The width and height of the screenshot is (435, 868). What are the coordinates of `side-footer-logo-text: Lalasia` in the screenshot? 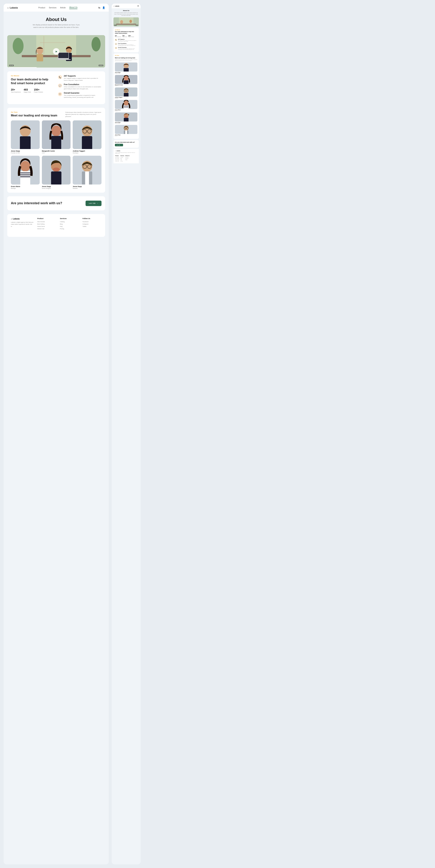 It's located at (118, 151).